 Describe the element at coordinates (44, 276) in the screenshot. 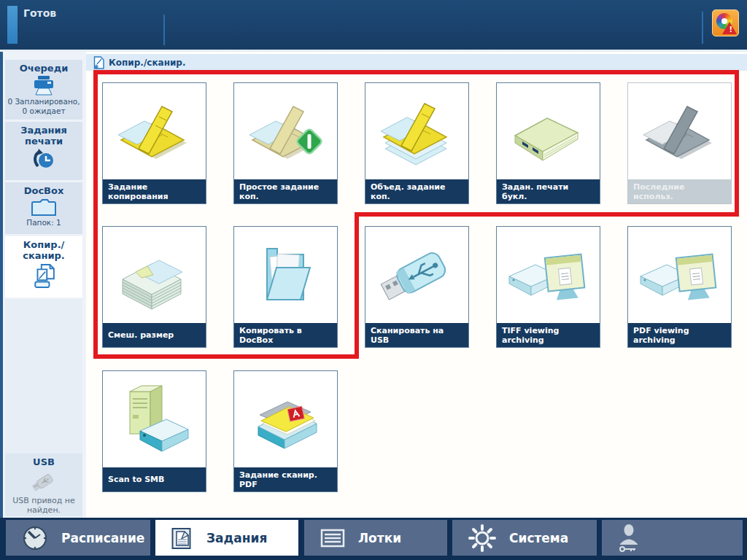

I see `copy-scan-icon` at that location.